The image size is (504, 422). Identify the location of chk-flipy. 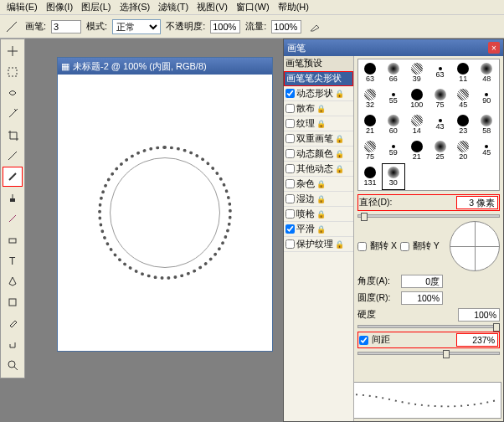
(405, 246).